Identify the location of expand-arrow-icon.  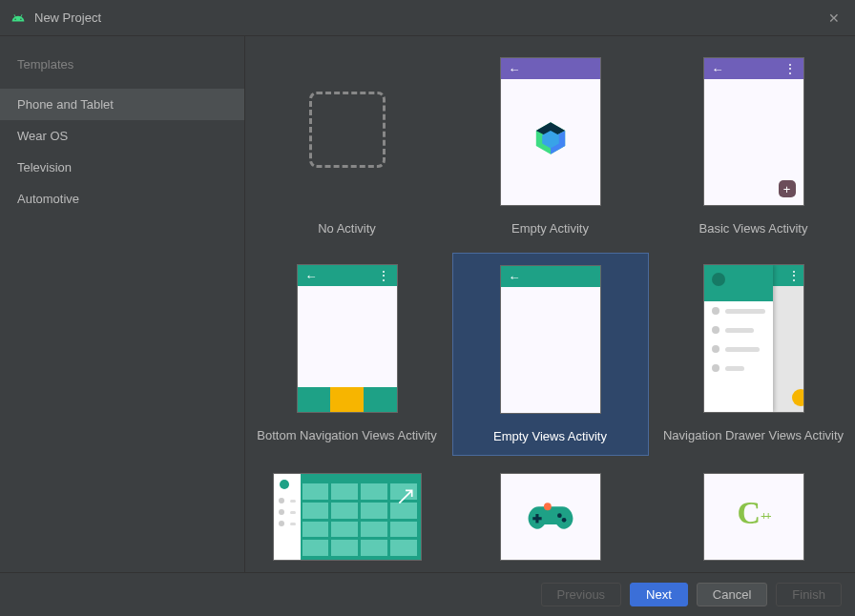
(406, 497).